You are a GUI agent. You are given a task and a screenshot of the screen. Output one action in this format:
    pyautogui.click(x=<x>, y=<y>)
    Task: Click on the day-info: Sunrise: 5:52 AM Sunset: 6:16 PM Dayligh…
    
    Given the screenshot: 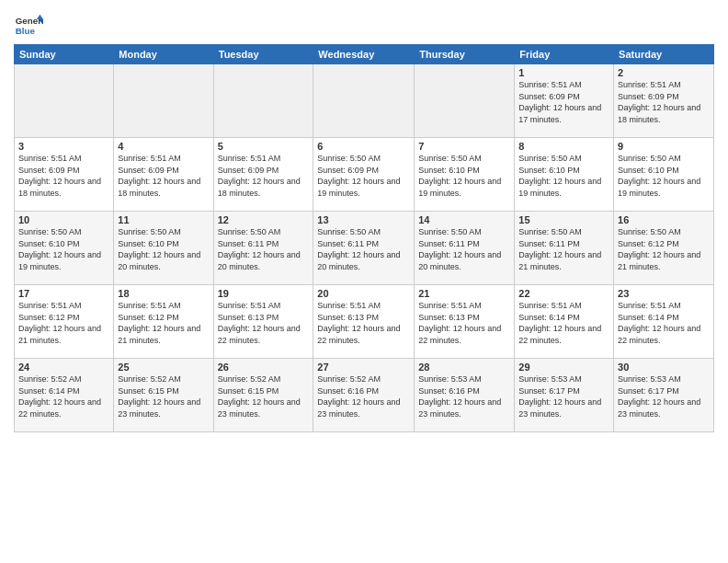 What is the action you would take?
    pyautogui.click(x=364, y=396)
    